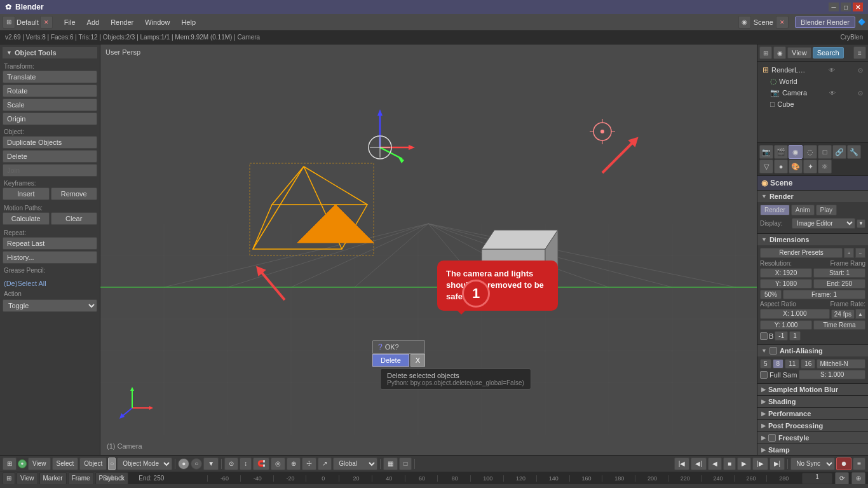  What do you see at coordinates (390, 464) in the screenshot?
I see `layer-btn: ▦` at bounding box center [390, 464].